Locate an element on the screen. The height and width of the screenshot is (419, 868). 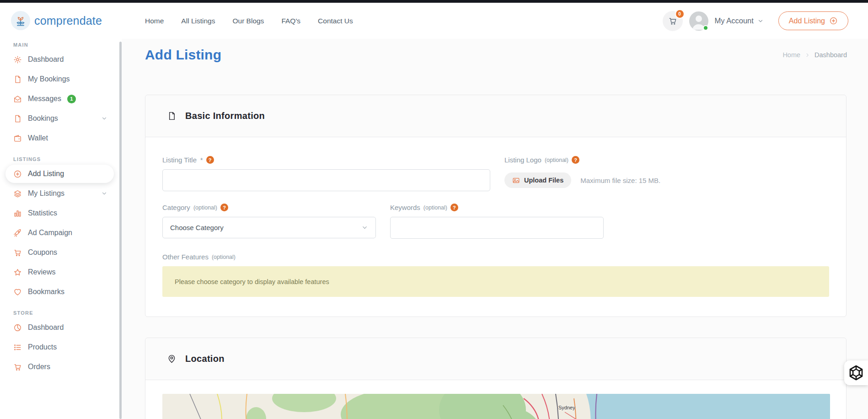
sidebar-item-label: Messages is located at coordinates (45, 99).